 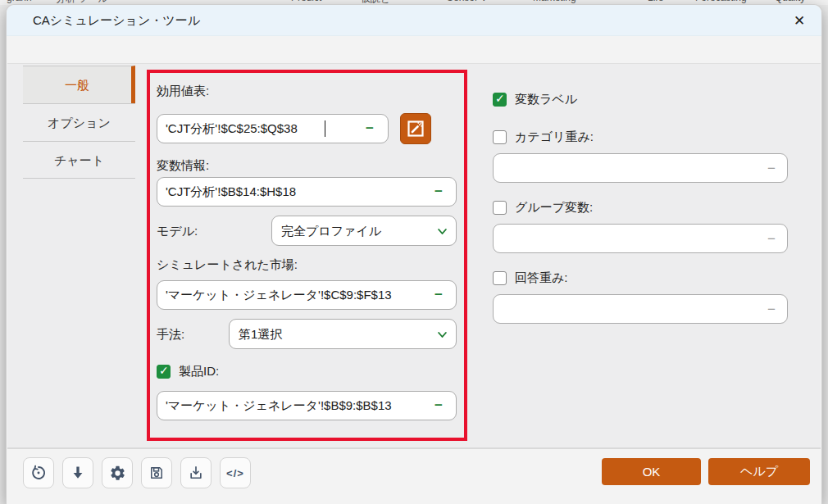 What do you see at coordinates (543, 208) in the screenshot?
I see `group-variable-row: グループ変数:` at bounding box center [543, 208].